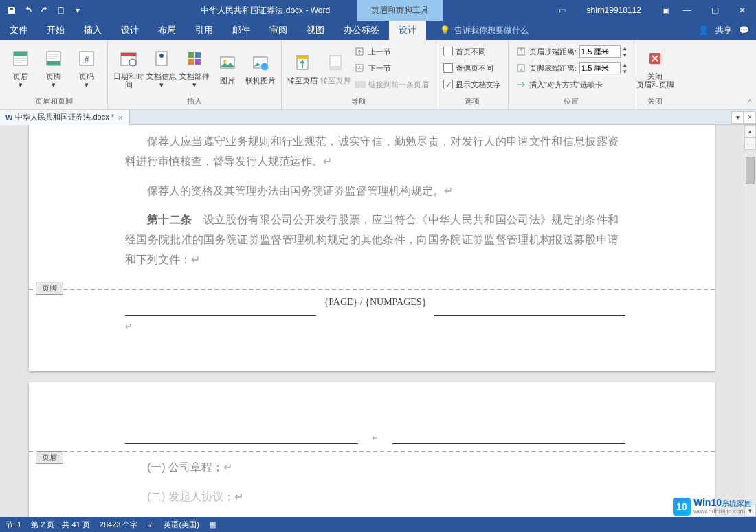 Image resolution: width=756 pixels, height=532 pixels. Describe the element at coordinates (571, 68) in the screenshot. I see `footer-bottom-distance: 页脚底端距离:▴▾` at that location.